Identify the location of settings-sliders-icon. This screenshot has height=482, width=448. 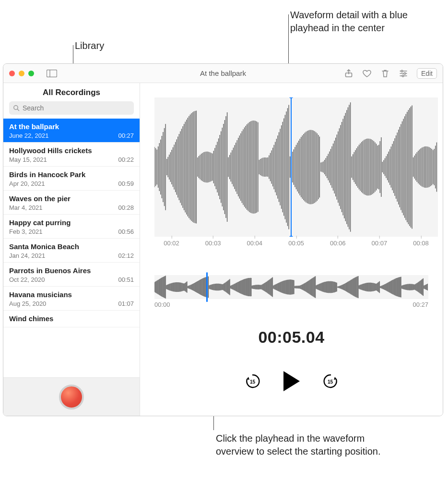
(403, 73).